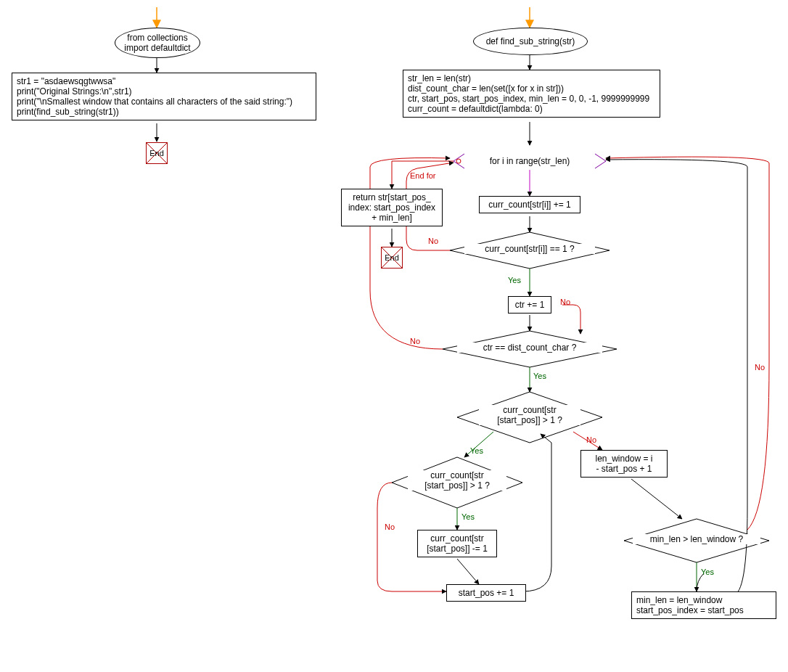 The image size is (788, 672). What do you see at coordinates (704, 605) in the screenshot?
I see `node-assign-min: min_len = len_window start_pos_index = s…` at bounding box center [704, 605].